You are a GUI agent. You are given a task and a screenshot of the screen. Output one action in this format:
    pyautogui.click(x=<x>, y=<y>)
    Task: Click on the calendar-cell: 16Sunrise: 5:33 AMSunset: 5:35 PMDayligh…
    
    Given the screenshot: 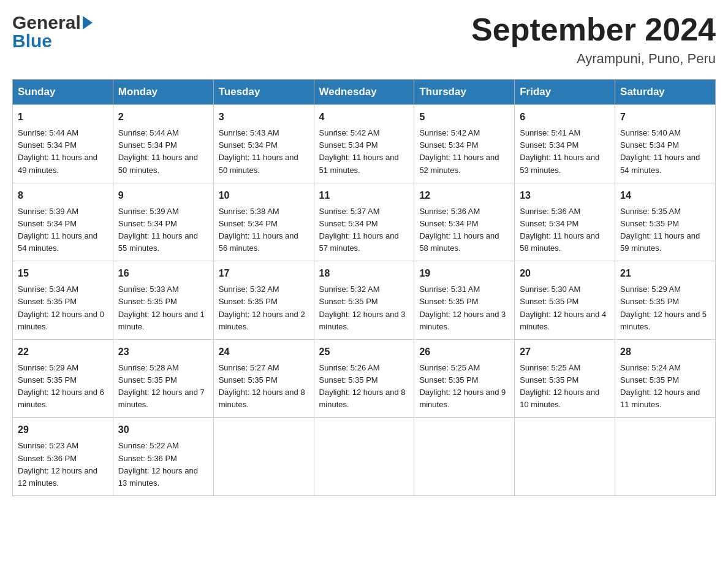 What is the action you would take?
    pyautogui.click(x=163, y=301)
    